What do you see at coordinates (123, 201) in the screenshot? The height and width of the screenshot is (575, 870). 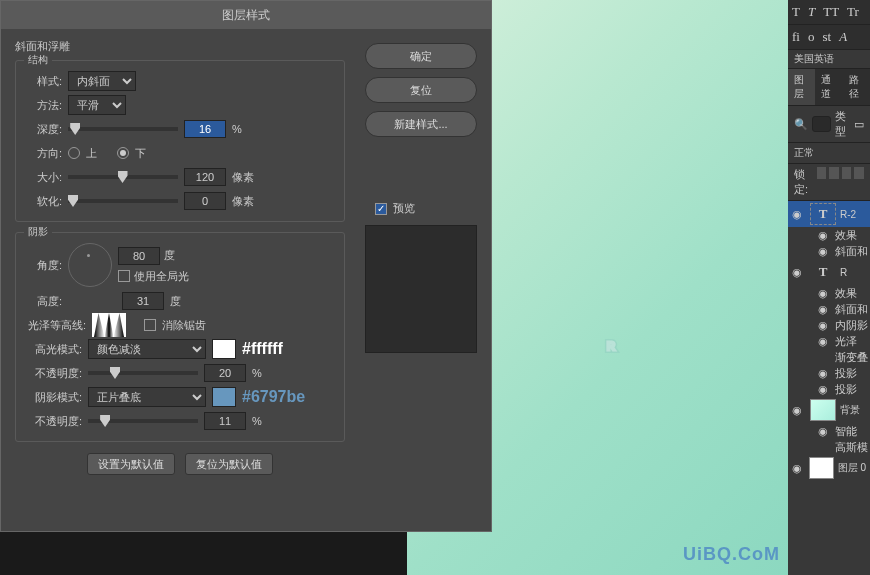 I see `soften-slider` at bounding box center [123, 201].